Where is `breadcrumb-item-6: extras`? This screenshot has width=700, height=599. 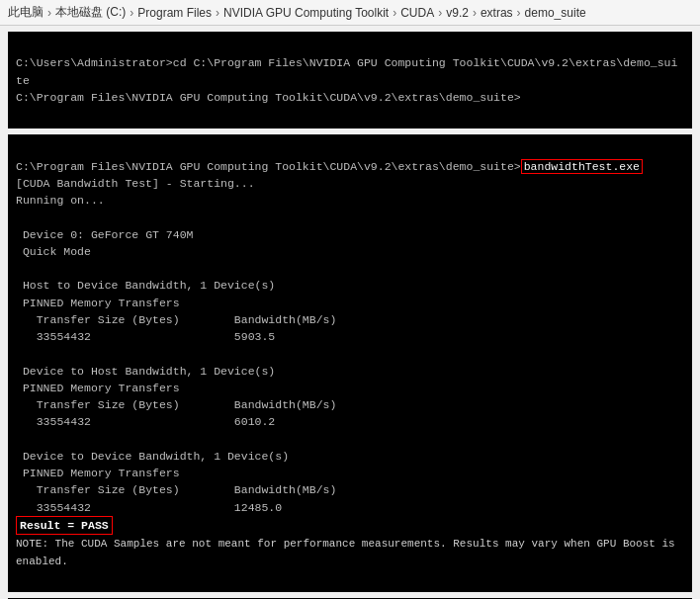 breadcrumb-item-6: extras is located at coordinates (496, 13).